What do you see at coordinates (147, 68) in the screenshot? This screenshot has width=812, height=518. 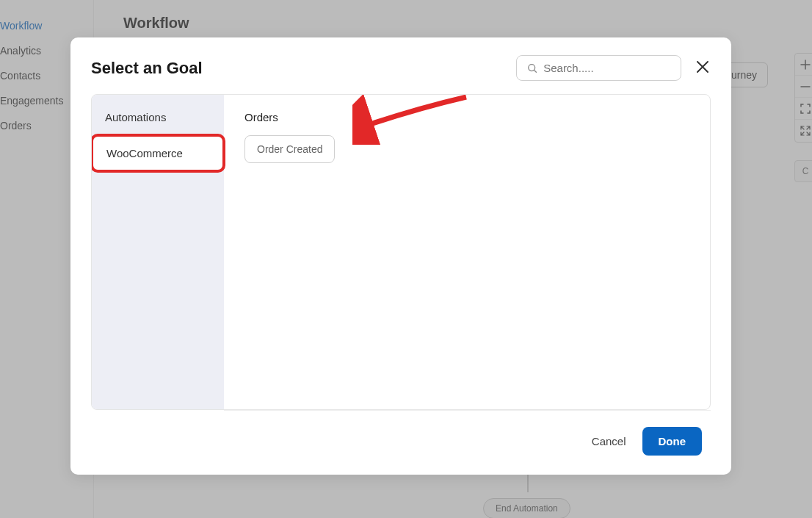 I see `modal-title: Select an Goal` at bounding box center [147, 68].